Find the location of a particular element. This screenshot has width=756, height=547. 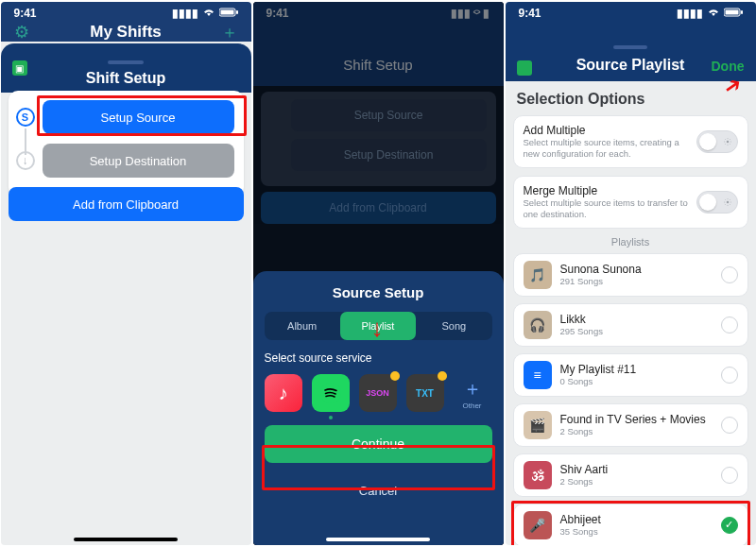

playlist-name: My Playlist #11 is located at coordinates (637, 369).